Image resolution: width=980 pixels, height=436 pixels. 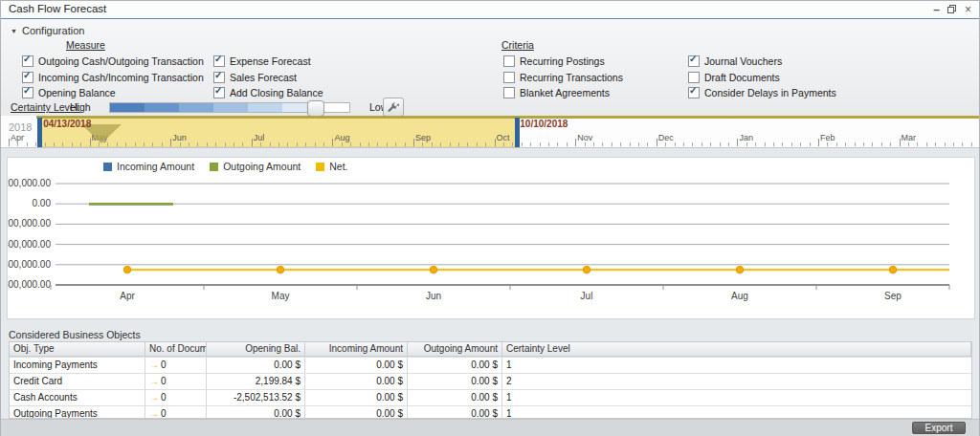 What do you see at coordinates (40, 132) in the screenshot?
I see `timeline-start-handle` at bounding box center [40, 132].